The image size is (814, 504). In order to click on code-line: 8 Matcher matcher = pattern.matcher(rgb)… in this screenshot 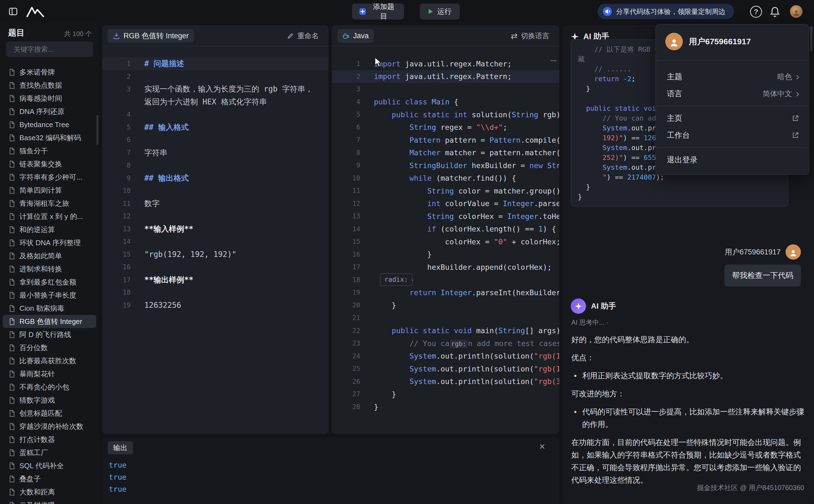, I will do `click(445, 153)`.